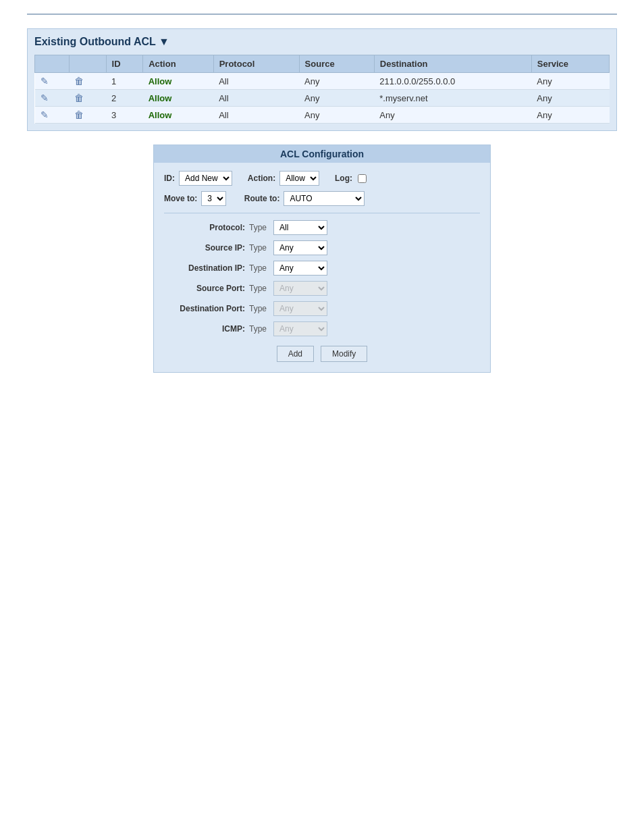 Image resolution: width=644 pixels, height=834 pixels. I want to click on add-button: Add, so click(296, 354).